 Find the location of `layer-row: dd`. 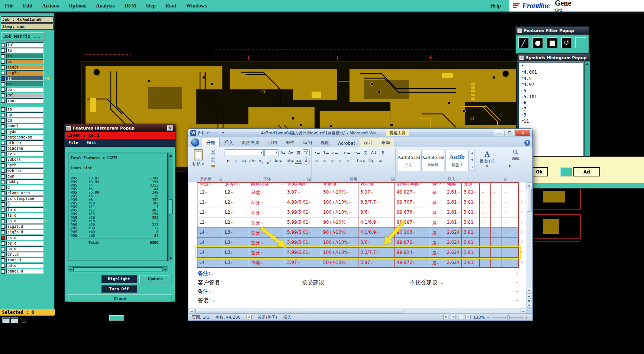

layer-row: dd is located at coordinates (27, 121).